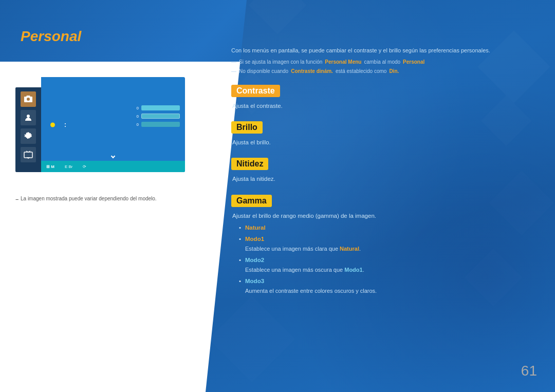 The image size is (555, 392). Describe the element at coordinates (373, 216) in the screenshot. I see `gamma-body: Ajustar el brillo de rango medio (gamma)…` at that location.